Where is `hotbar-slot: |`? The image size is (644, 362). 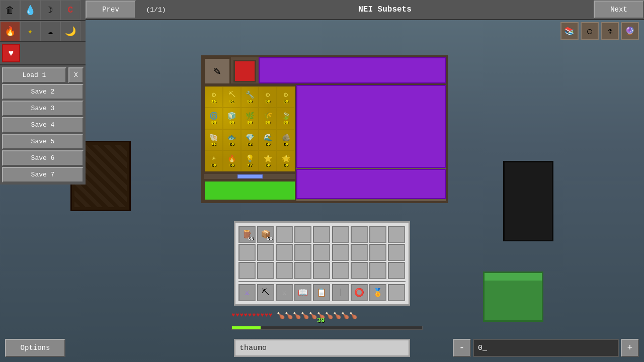 hotbar-slot: | is located at coordinates (341, 293).